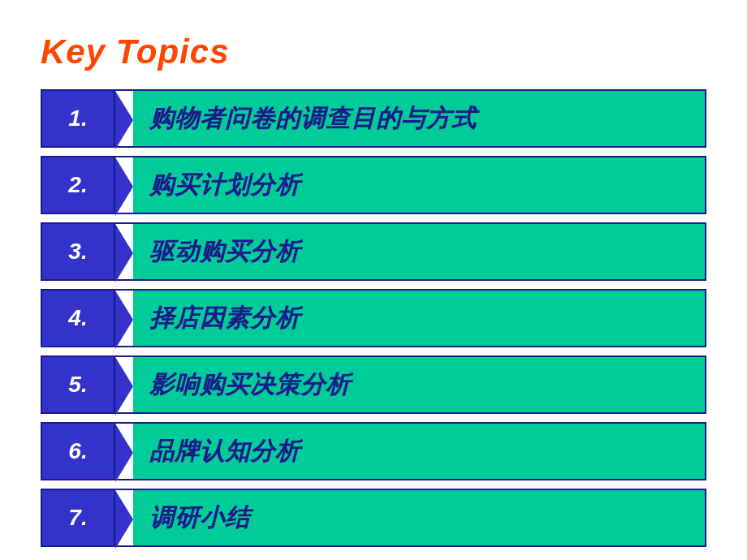 This screenshot has width=747, height=560. Describe the element at coordinates (419, 451) in the screenshot. I see `topic-content: 品牌认知分析` at that location.